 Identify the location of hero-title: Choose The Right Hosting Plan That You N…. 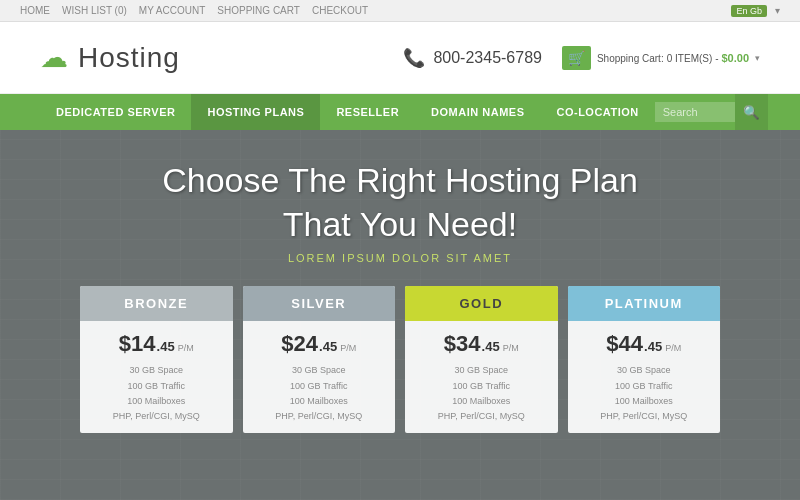
(400, 202).